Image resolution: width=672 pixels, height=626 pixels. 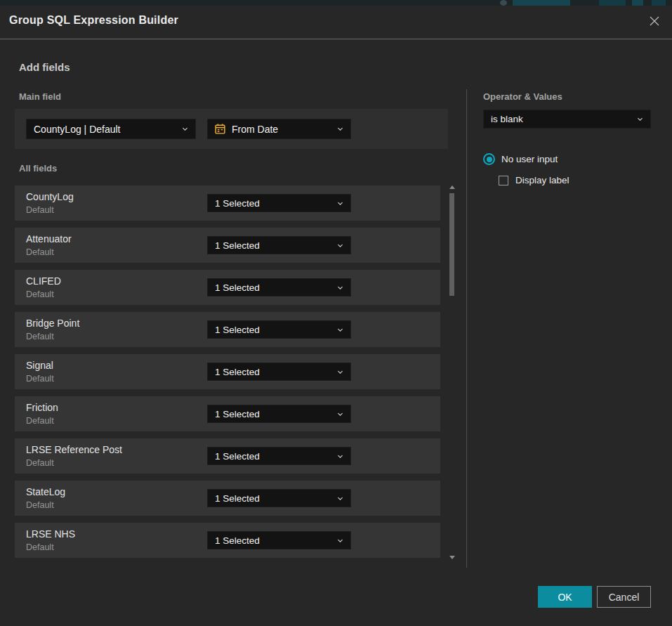 I want to click on no-user-input-radio, so click(x=489, y=159).